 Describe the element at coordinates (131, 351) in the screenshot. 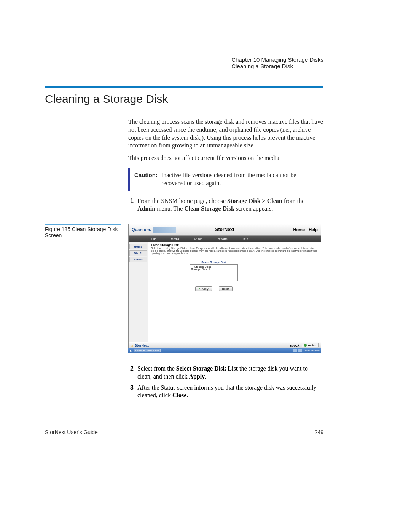

I see `taskbar-app-icon: ◧` at that location.